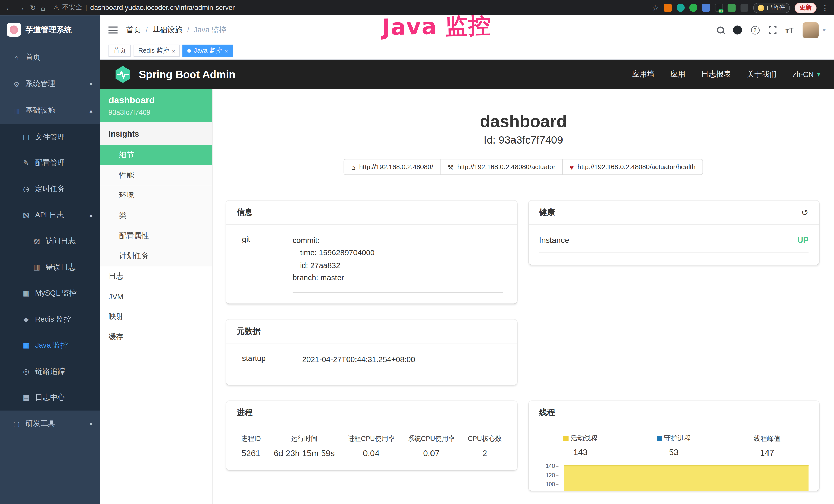 This screenshot has width=834, height=504. Describe the element at coordinates (21, 8) in the screenshot. I see `forward-icon: →` at that location.